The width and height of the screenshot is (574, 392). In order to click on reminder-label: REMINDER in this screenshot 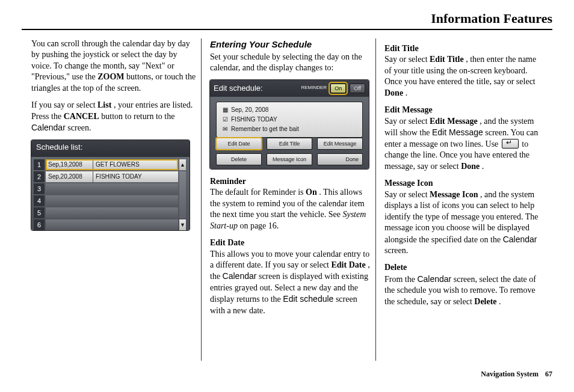, I will do `click(314, 88)`.